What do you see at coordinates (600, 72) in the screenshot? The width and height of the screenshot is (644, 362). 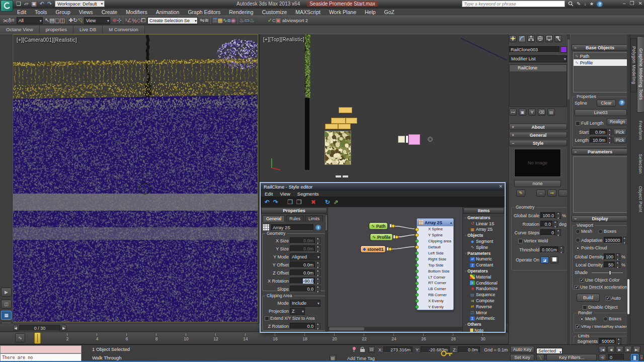 I see `base-objects-list: Path Profile` at bounding box center [600, 72].